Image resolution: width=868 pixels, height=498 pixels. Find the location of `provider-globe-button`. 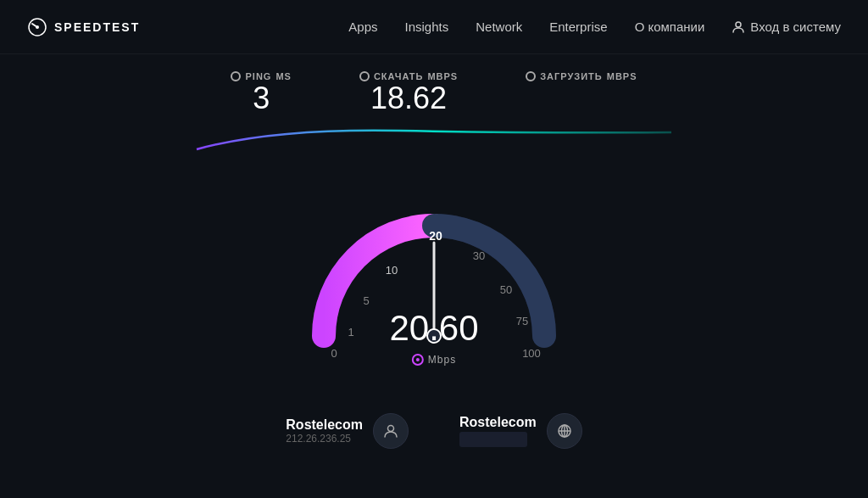

provider-globe-button is located at coordinates (565, 431).